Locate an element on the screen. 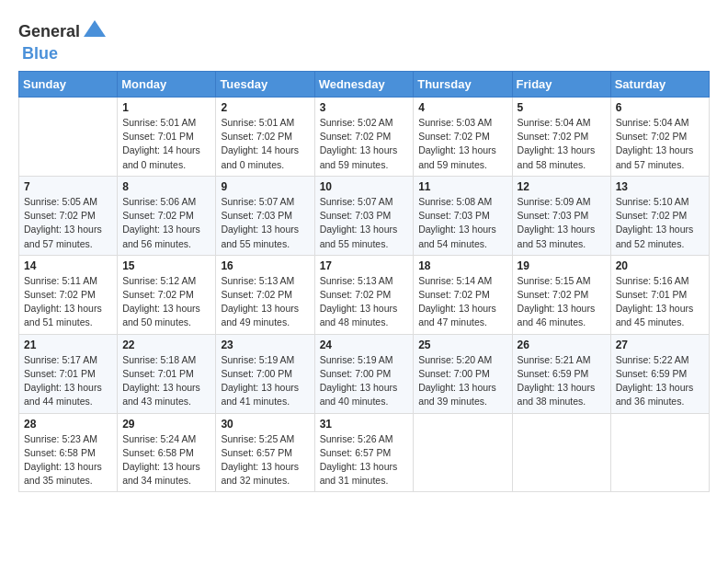  calendar-cell: 11Sunrise: 5:08 AM Sunset: 7:03 PM Dayli… is located at coordinates (463, 215).